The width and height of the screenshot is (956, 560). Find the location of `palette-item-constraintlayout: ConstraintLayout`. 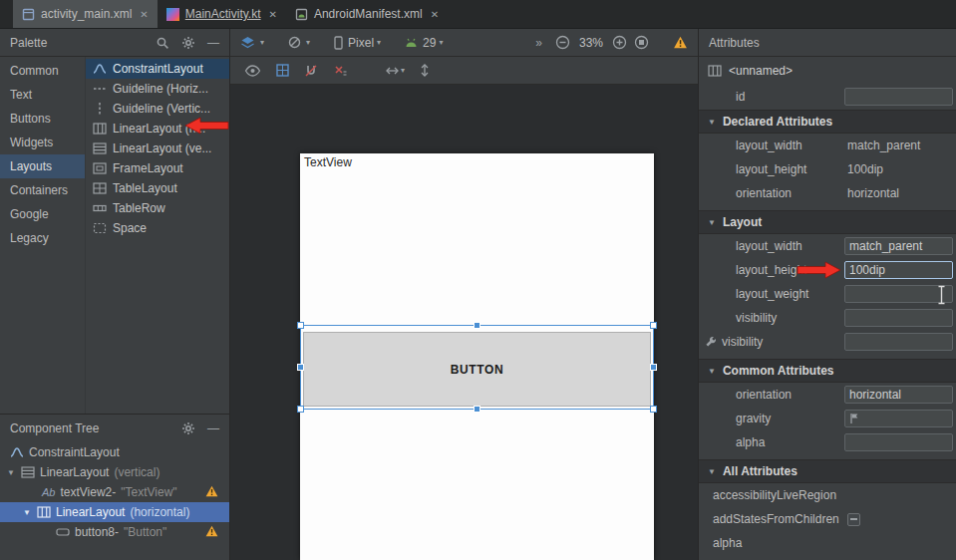

palette-item-constraintlayout: ConstraintLayout is located at coordinates (158, 69).